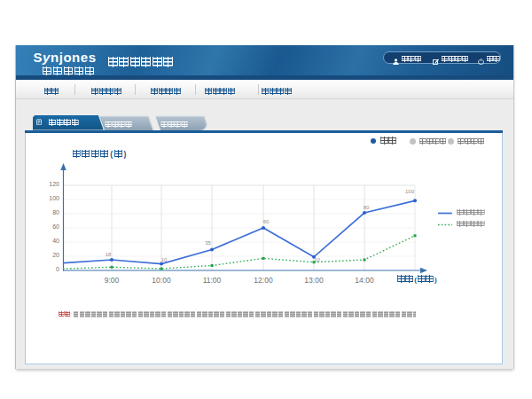  Describe the element at coordinates (207, 243) in the screenshot. I see `svg-text: 35` at that location.